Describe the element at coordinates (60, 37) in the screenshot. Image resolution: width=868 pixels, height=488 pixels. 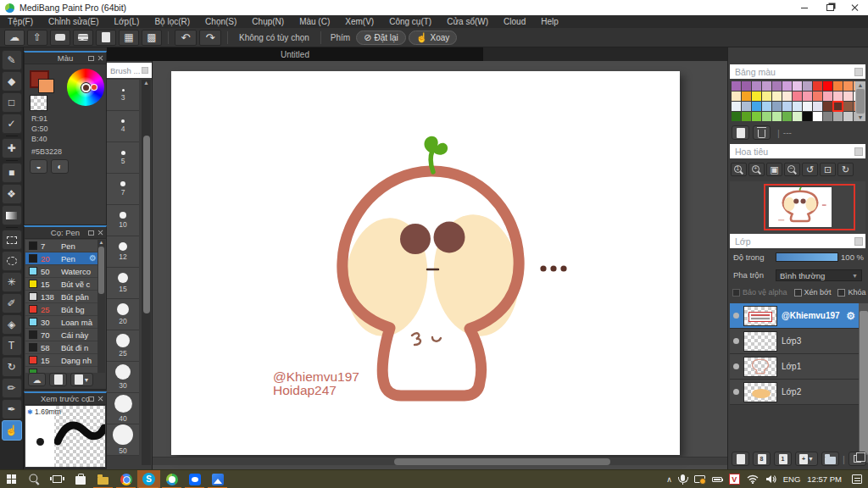
I see `comment-button` at that location.